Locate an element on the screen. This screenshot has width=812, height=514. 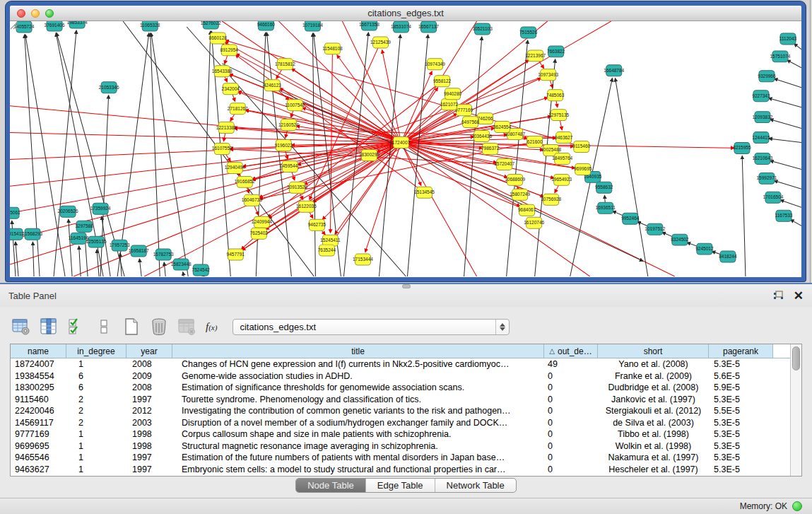
table-cell: 2003 is located at coordinates (150, 423).